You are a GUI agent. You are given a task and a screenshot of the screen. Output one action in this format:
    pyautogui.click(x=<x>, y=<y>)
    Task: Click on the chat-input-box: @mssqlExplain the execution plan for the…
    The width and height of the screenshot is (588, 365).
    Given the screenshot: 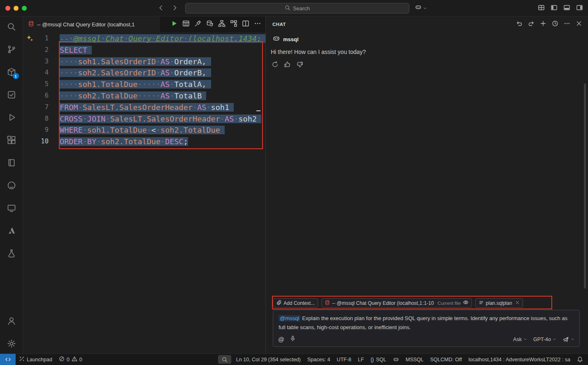 What is the action you would take?
    pyautogui.click(x=426, y=328)
    